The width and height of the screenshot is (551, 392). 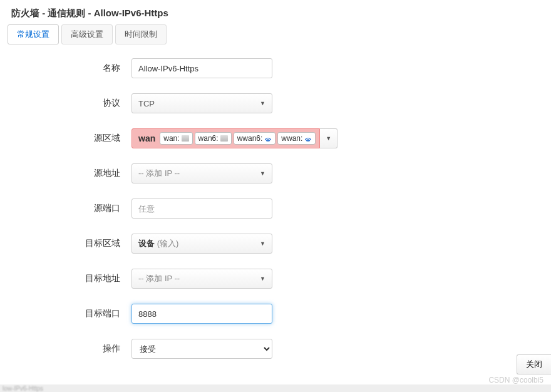 I want to click on src-port-input, so click(x=202, y=209).